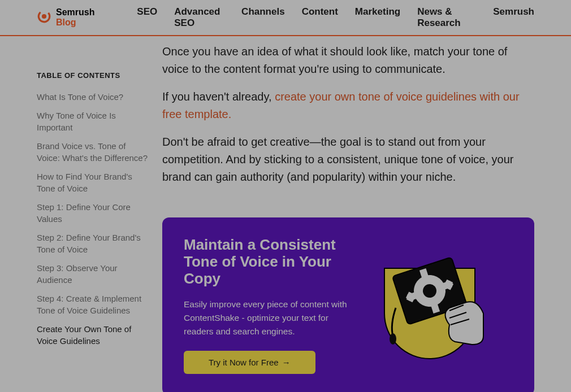  Describe the element at coordinates (430, 305) in the screenshot. I see `promo-illustration` at that location.